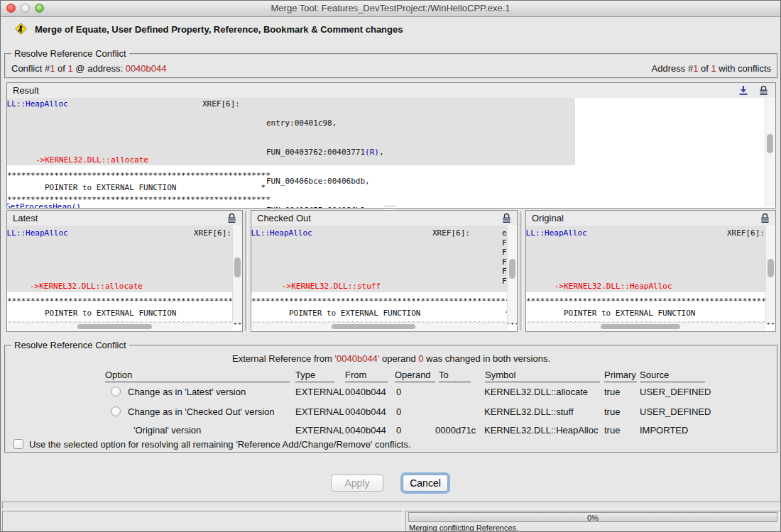 The image size is (781, 532). What do you see at coordinates (646, 326) in the screenshot?
I see `original-horizontal-scrollbar` at bounding box center [646, 326].